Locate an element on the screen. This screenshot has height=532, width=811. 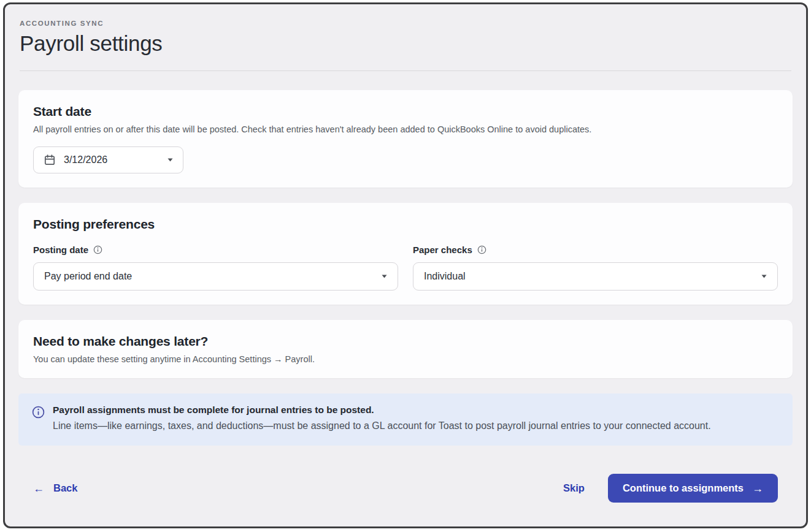
arrow-left-icon: ← is located at coordinates (39, 488).